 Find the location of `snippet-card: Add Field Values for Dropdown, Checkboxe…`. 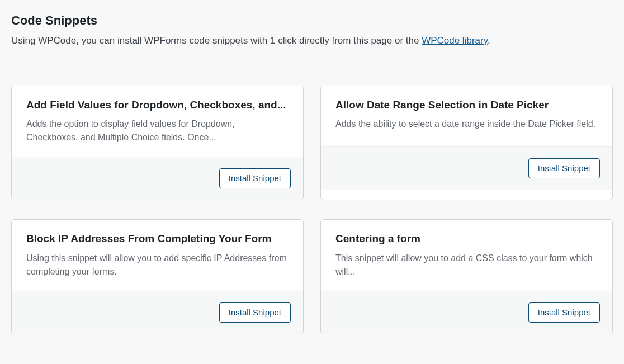

snippet-card: Add Field Values for Dropdown, Checkboxe… is located at coordinates (158, 143).